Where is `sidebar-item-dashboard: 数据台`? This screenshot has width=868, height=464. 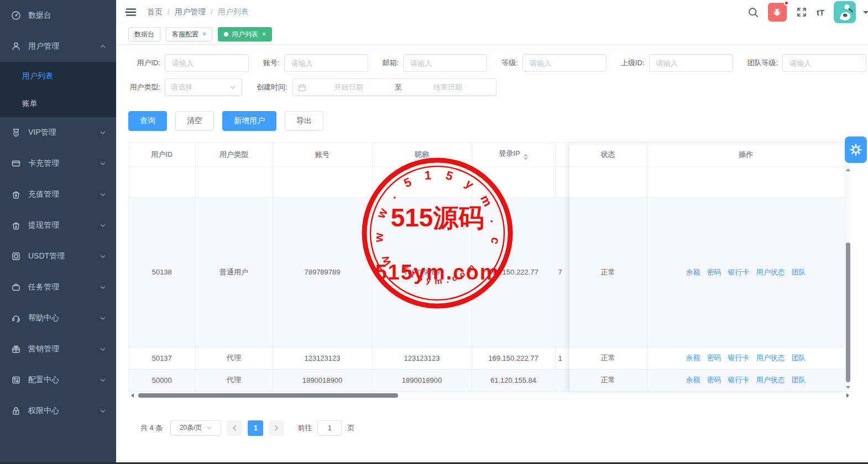
sidebar-item-dashboard: 数据台 is located at coordinates (58, 15).